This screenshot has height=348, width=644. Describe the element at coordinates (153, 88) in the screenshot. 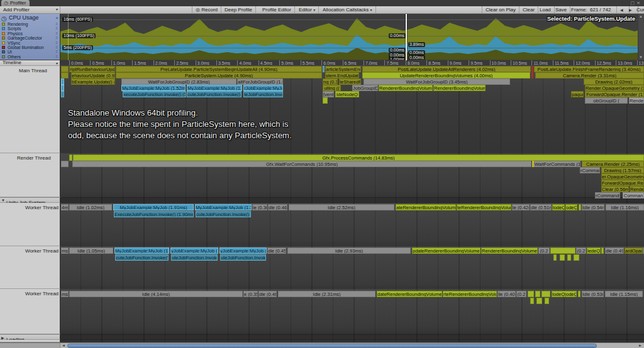

I see `timeline-bar-main-thread: MyJobExample:MyJob (1.52ms)` at that location.